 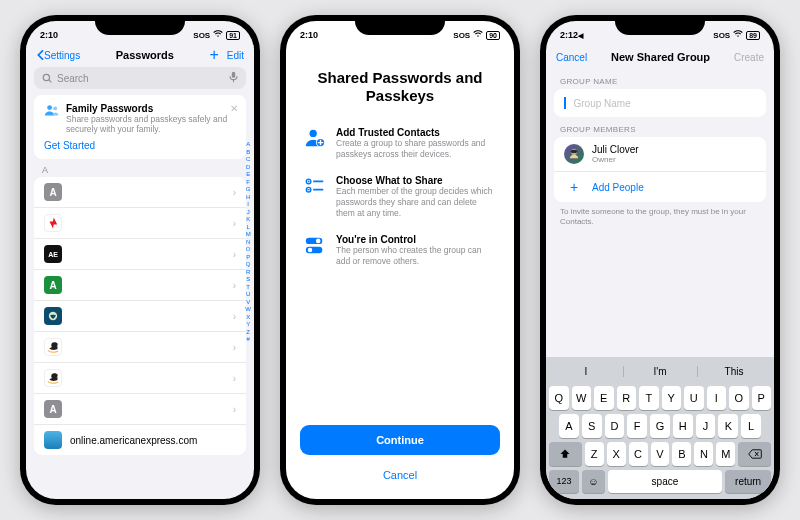 I want to click on shift-key, so click(x=566, y=454).